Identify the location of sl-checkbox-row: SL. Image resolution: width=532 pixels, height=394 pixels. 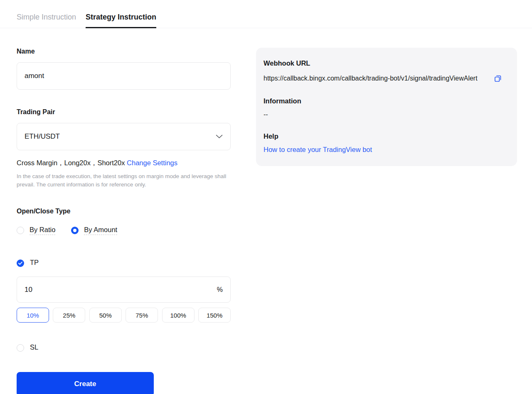
(124, 348).